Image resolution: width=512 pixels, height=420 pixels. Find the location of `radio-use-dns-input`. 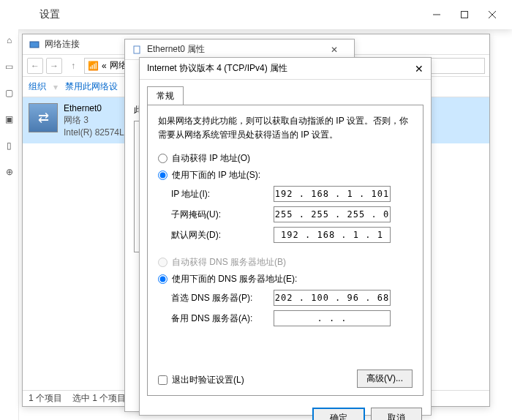

radio-use-dns-input is located at coordinates (162, 280).